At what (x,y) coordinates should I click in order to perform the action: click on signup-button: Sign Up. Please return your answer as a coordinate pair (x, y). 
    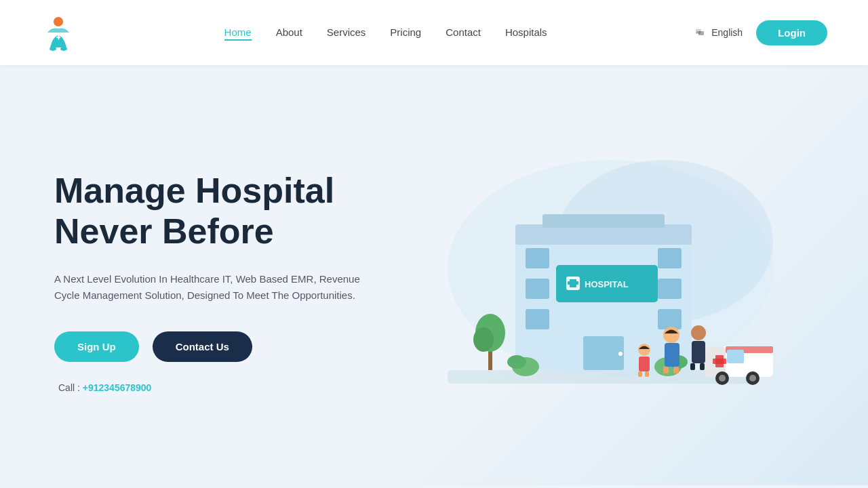
    Looking at the image, I should click on (96, 347).